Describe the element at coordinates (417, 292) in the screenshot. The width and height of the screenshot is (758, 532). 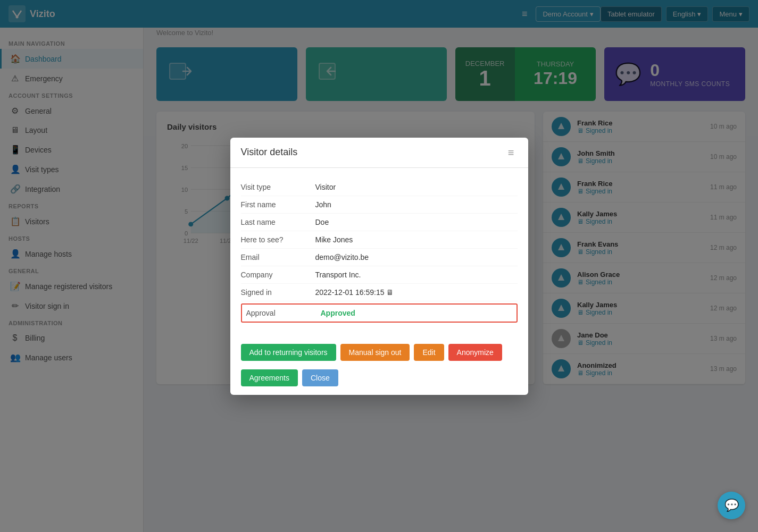
I see `detail-value: 2022-12-01 16:59:15 🖥` at that location.